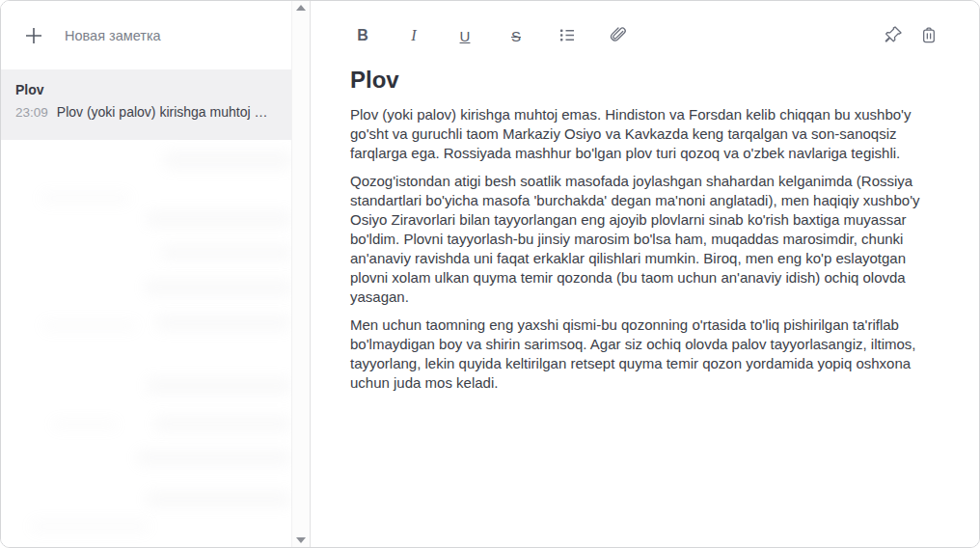 This screenshot has width=980, height=548. Describe the element at coordinates (490, 36) in the screenshot. I see `format-buttons-group: B I U S` at that location.